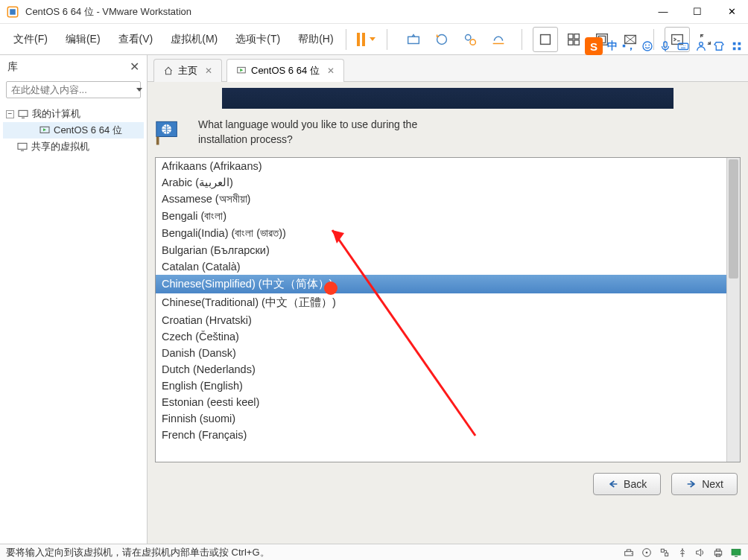 Image resolution: width=748 pixels, height=560 pixels. I want to click on window-controls: — ☐ ✕, so click(697, 12).